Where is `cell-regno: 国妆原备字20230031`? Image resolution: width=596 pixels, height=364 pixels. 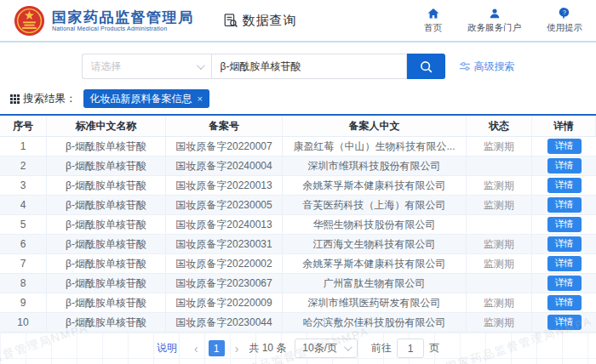
cell-regno: 国妆原备字20230031 is located at coordinates (225, 244).